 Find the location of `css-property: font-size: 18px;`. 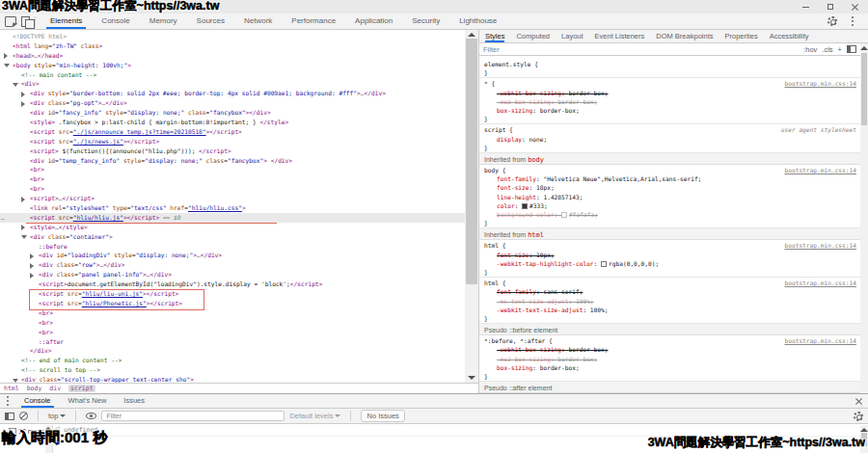

css-property: font-size: 18px; is located at coordinates (670, 187).